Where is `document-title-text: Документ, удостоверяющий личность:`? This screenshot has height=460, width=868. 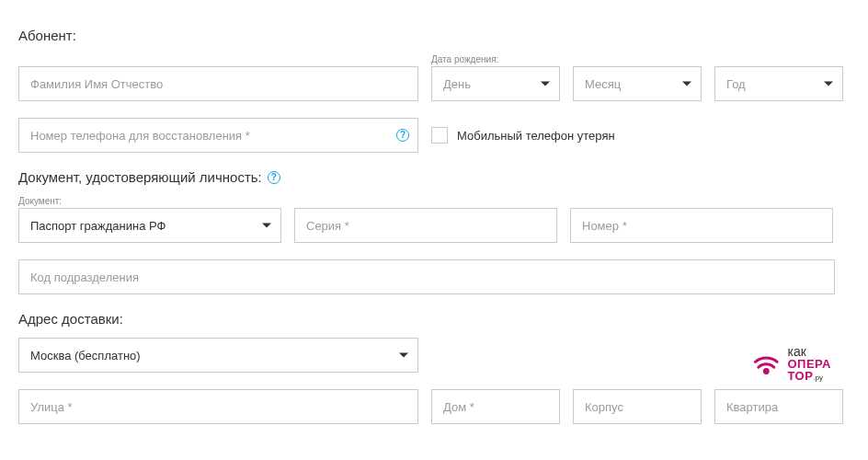 document-title-text: Документ, удостоверяющий личность: is located at coordinates (140, 177).